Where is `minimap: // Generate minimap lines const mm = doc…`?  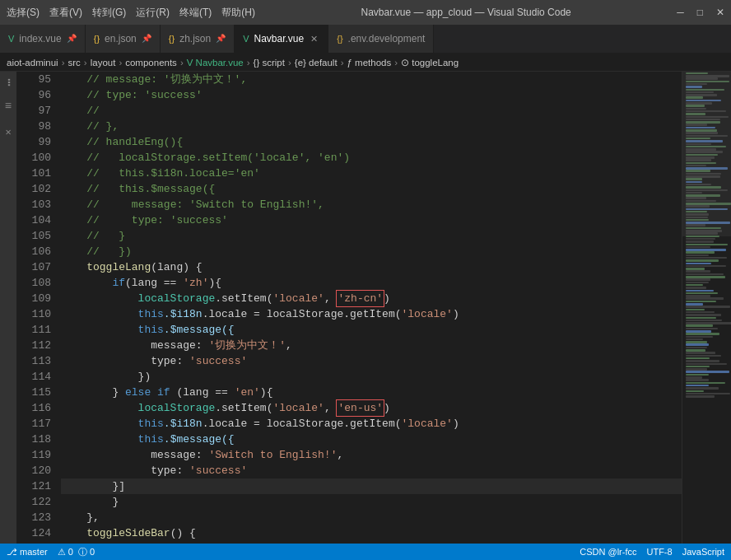 minimap: // Generate minimap lines const mm = doc… is located at coordinates (706, 308).